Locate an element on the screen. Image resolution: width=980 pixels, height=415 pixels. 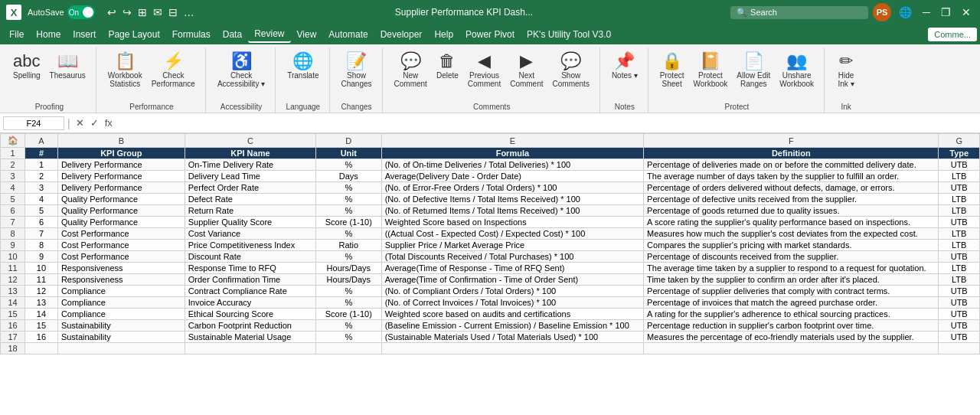
cell-r19c3 is located at coordinates (250, 349).